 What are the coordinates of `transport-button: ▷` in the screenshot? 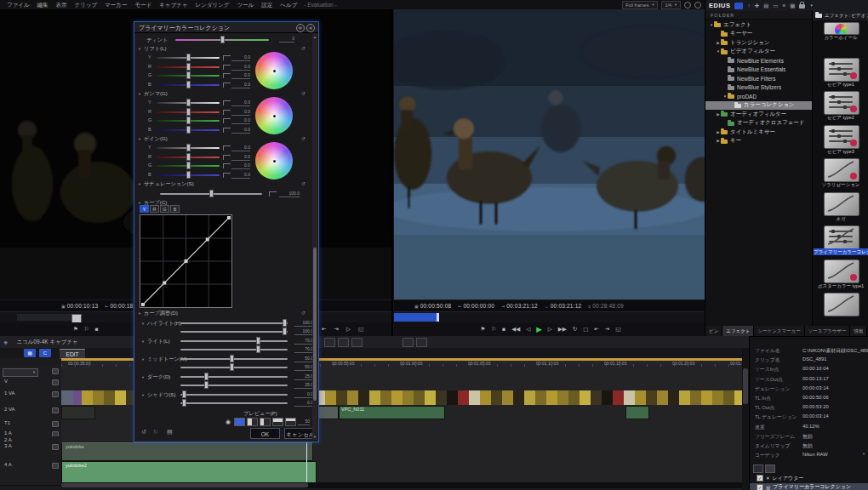 It's located at (550, 329).